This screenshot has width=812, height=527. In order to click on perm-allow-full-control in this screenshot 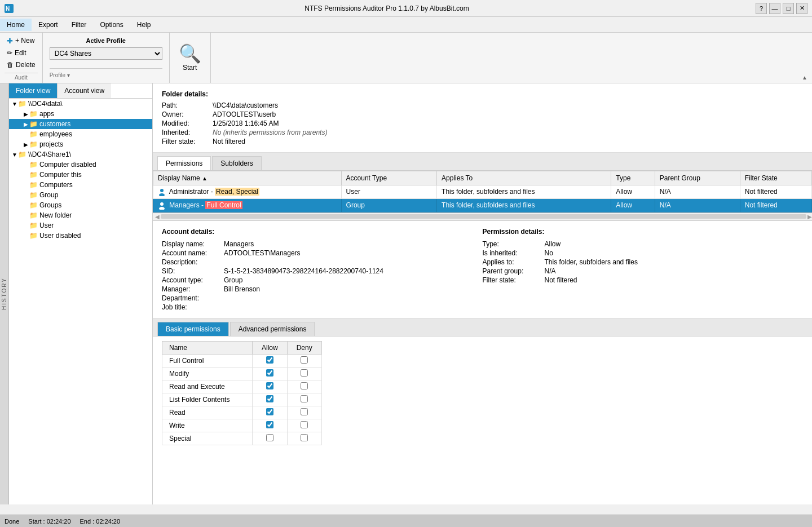, I will do `click(270, 361)`.